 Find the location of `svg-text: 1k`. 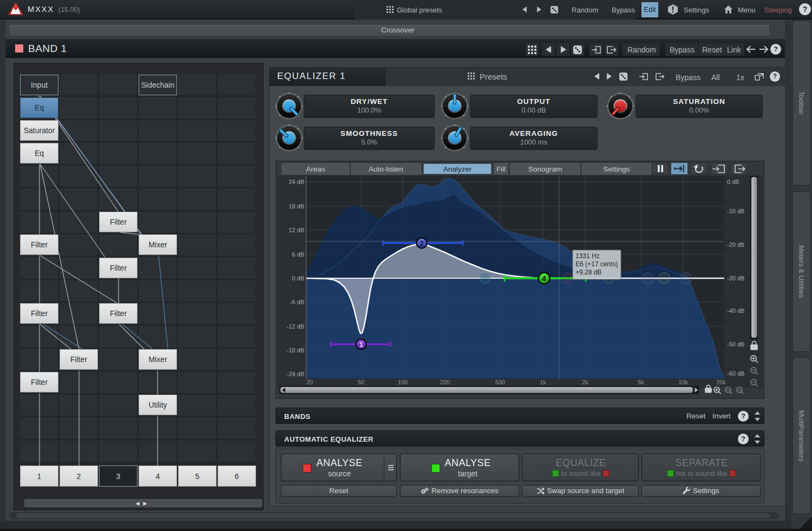

svg-text: 1k is located at coordinates (543, 382).